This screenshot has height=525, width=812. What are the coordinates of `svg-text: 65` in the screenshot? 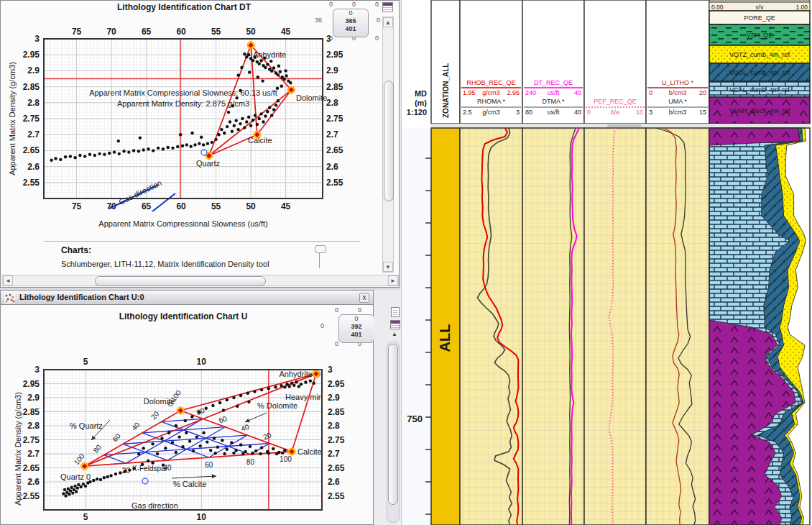 It's located at (147, 206).